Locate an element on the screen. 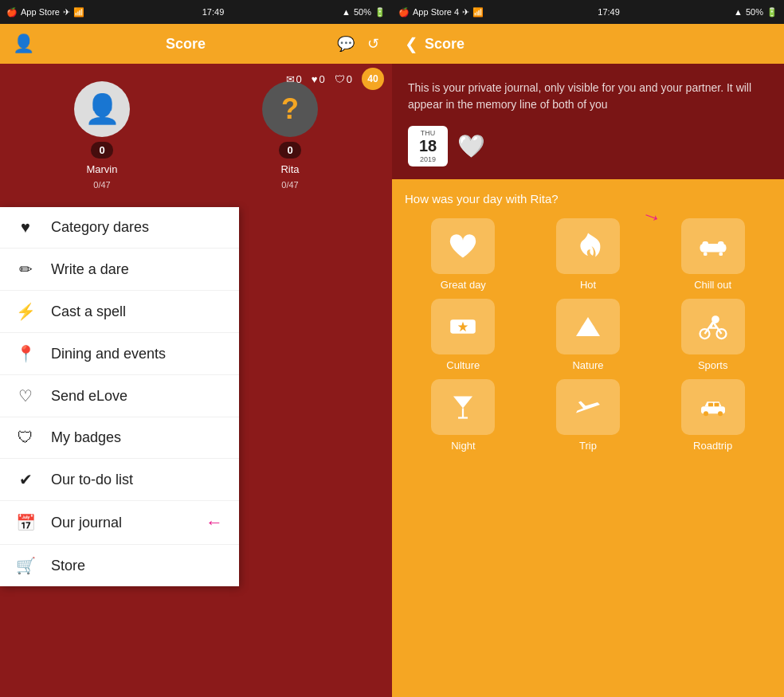  apple-icon-left: 🍎 is located at coordinates (12, 13).